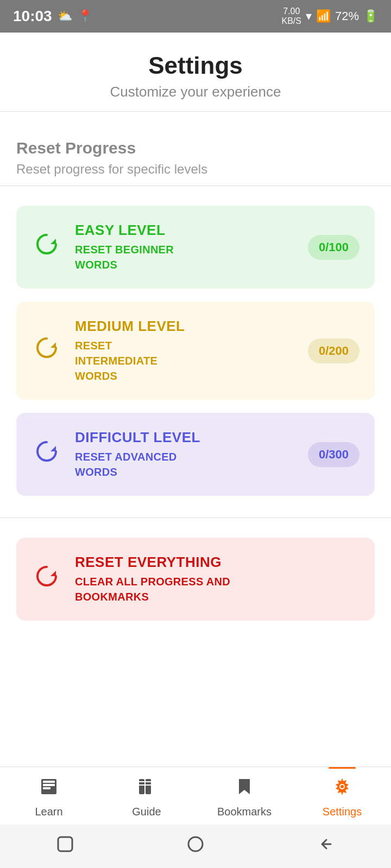 The height and width of the screenshot is (868, 391). I want to click on medium-card-info: MEDIUM LEVEL RESETINTERMEDIATEWORDS, so click(185, 350).